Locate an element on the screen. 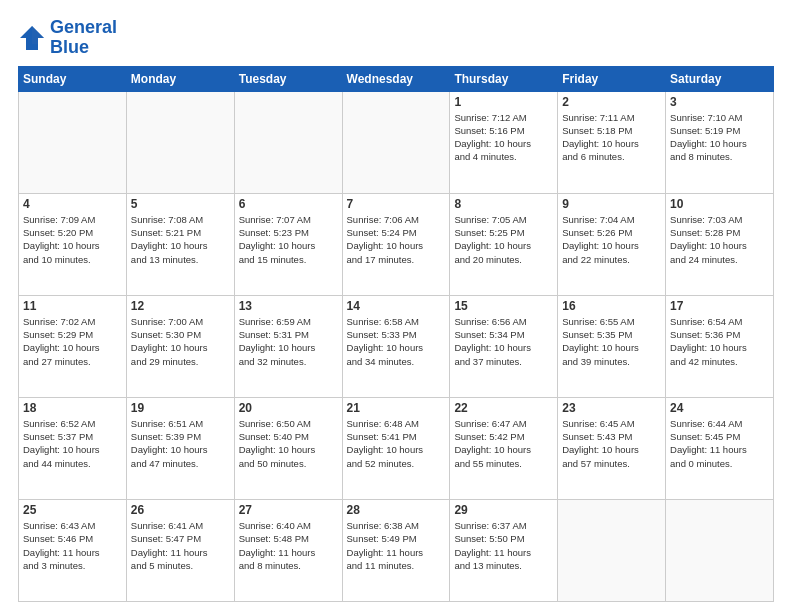 This screenshot has height=612, width=792. day-number: 17 is located at coordinates (720, 306).